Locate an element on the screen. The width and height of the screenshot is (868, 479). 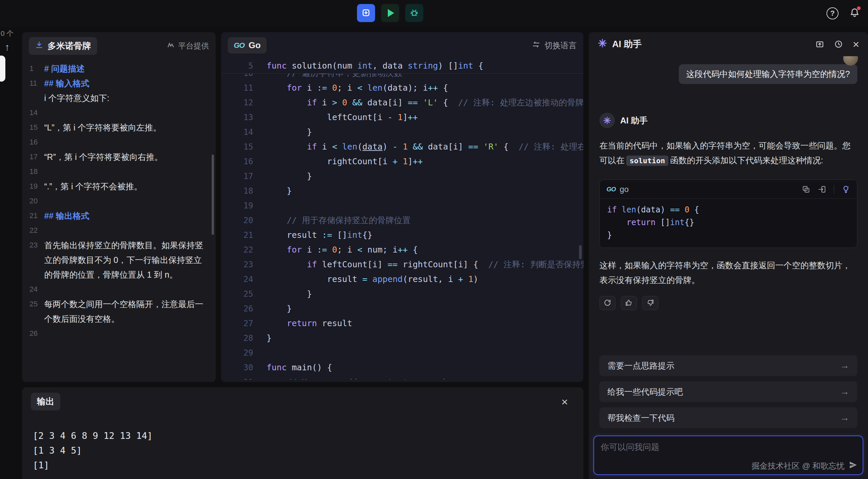
notification-dot is located at coordinates (859, 8).